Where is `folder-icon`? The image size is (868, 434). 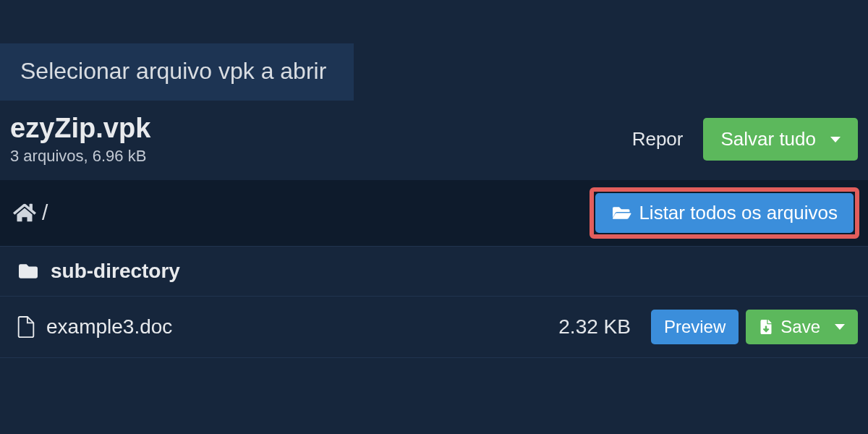 folder-icon is located at coordinates (28, 271).